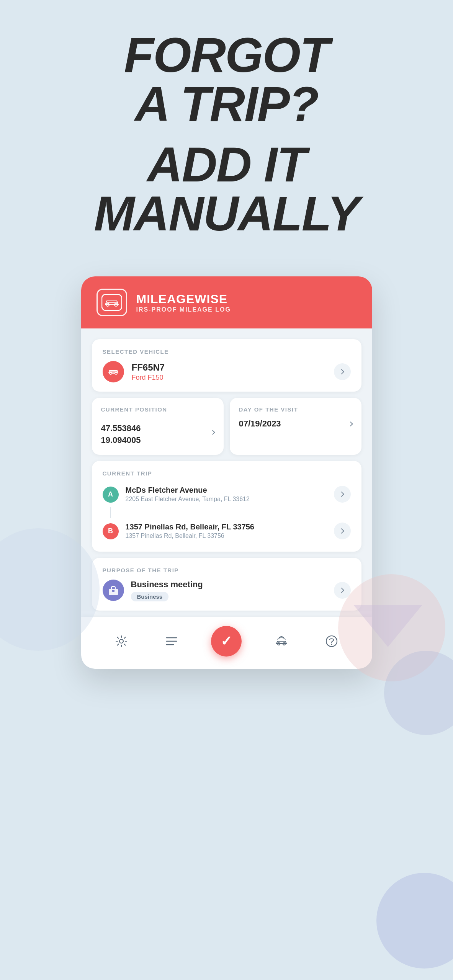 Image resolution: width=453 pixels, height=980 pixels. What do you see at coordinates (227, 494) in the screenshot?
I see `trip-point-a: A McDs Fletcher Avenue 2205 East Fletche…` at bounding box center [227, 494].